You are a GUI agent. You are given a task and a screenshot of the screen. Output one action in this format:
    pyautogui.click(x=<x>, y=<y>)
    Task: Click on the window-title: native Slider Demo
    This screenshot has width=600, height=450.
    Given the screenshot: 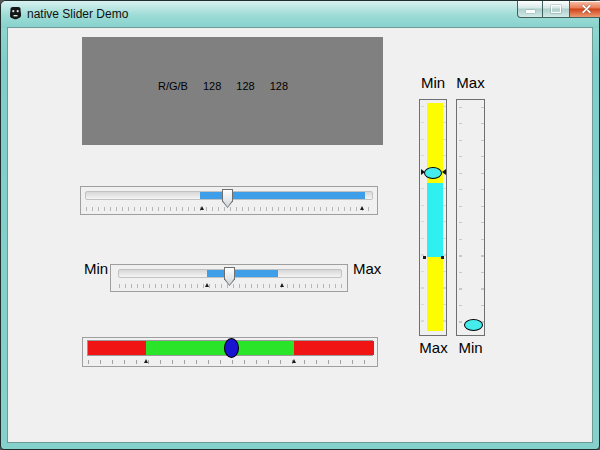 What is the action you would take?
    pyautogui.click(x=78, y=14)
    